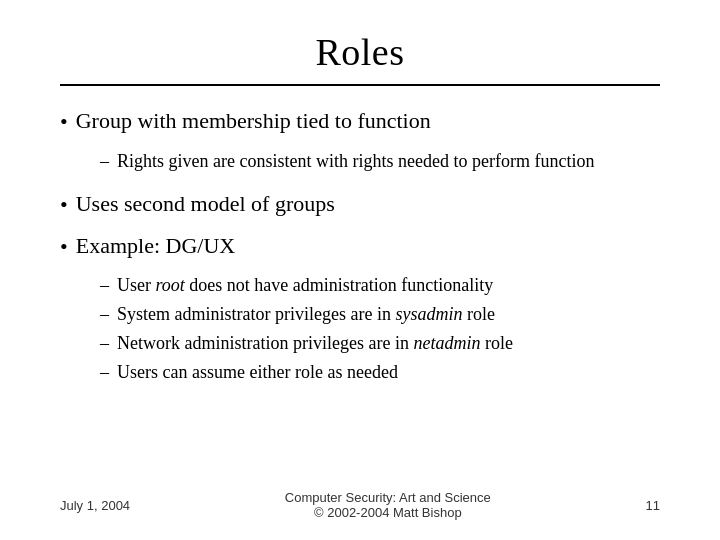 Image resolution: width=720 pixels, height=540 pixels. Describe the element at coordinates (104, 372) in the screenshot. I see `sub-dash-3-4: –` at that location.